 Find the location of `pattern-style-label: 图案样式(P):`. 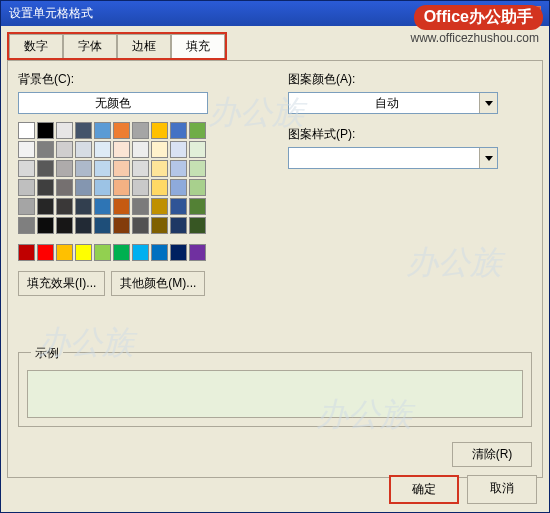

pattern-style-label: 图案样式(P): is located at coordinates (403, 134).